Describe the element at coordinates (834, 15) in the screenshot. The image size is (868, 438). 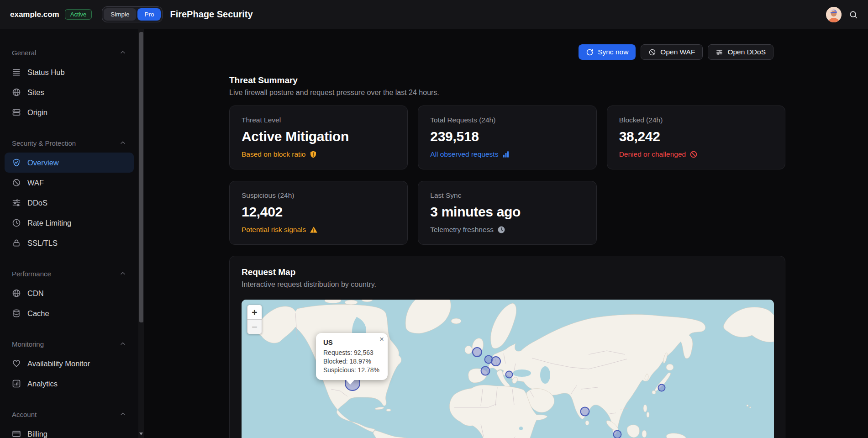
I see `avatar` at that location.